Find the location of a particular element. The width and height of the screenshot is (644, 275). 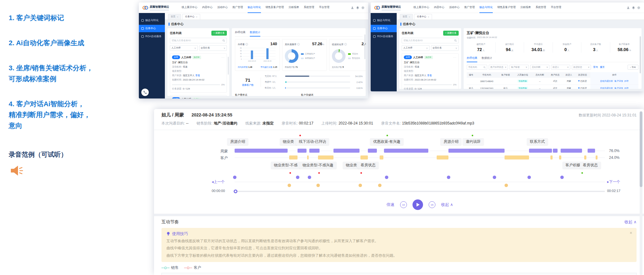

tab-task-center: 任务中心× is located at coordinates (191, 17).